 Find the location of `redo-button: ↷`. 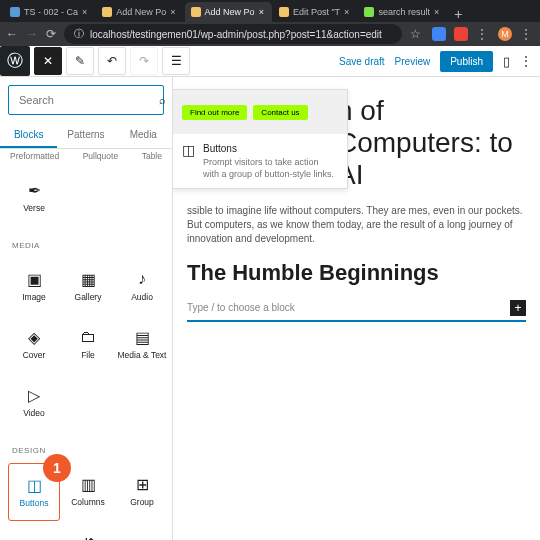

redo-button: ↷ is located at coordinates (144, 61).